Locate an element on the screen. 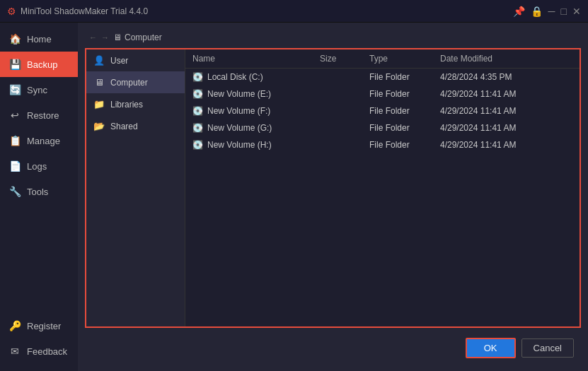  app-logo-icon: ⚙ is located at coordinates (11, 11).